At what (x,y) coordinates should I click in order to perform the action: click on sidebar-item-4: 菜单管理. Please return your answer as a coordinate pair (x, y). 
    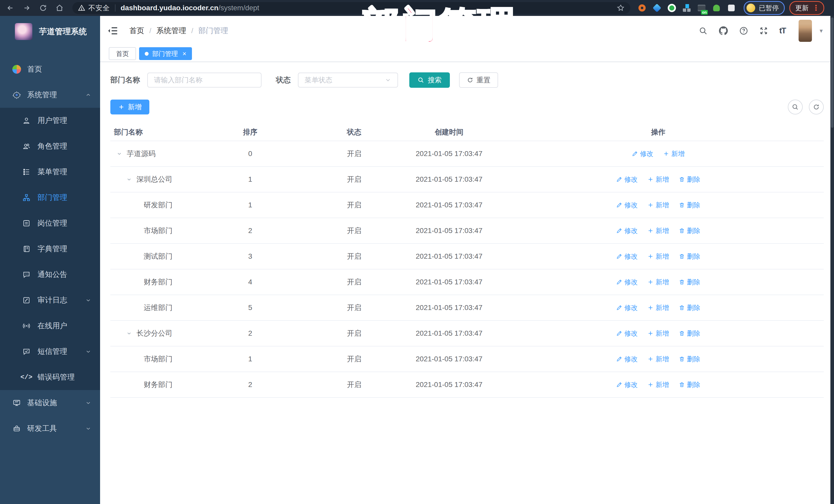
    Looking at the image, I should click on (50, 172).